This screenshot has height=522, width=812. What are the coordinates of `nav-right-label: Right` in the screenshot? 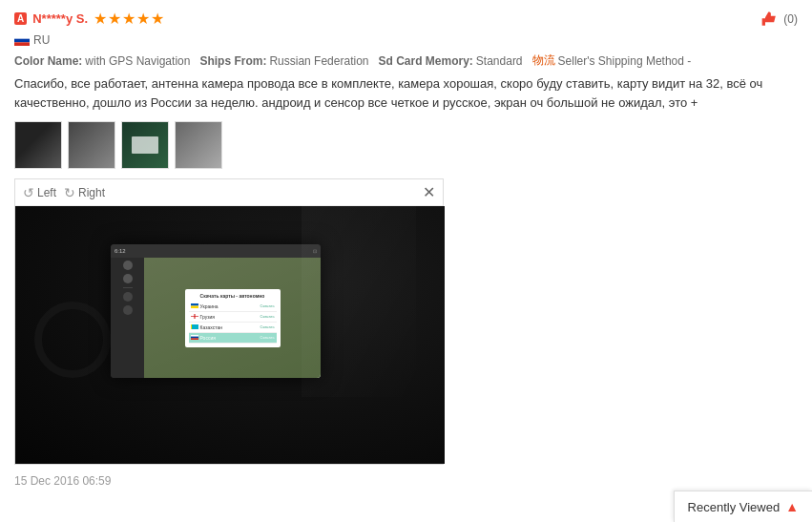 It's located at (92, 193).